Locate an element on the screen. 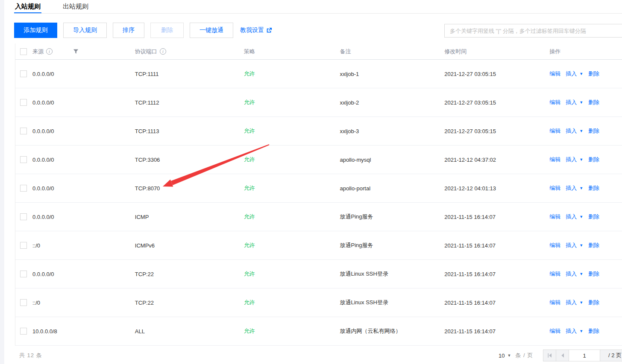  rule-remark: apollo-mysql is located at coordinates (392, 160).